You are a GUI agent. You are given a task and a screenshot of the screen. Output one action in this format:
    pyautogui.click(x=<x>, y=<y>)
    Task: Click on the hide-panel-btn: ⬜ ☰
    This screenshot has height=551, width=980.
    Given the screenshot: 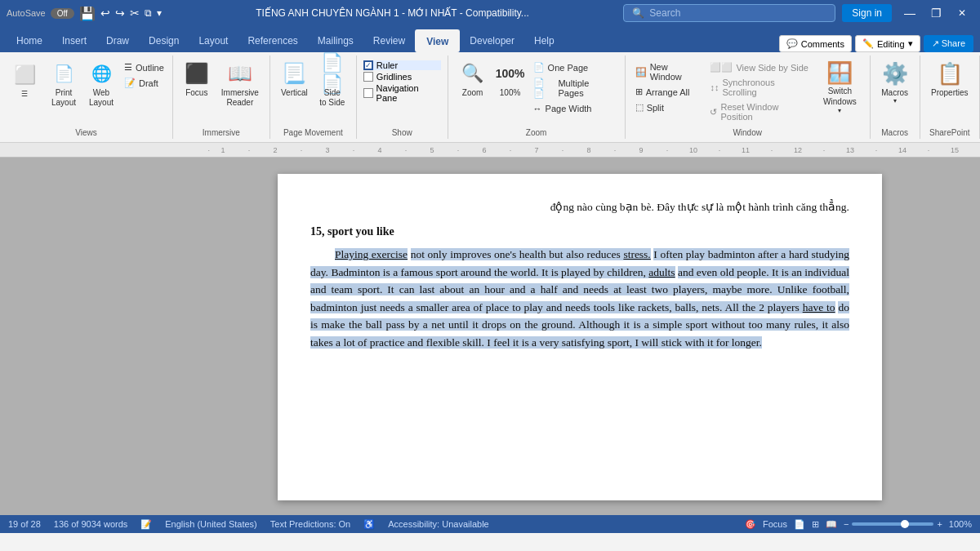 What is the action you would take?
    pyautogui.click(x=24, y=80)
    